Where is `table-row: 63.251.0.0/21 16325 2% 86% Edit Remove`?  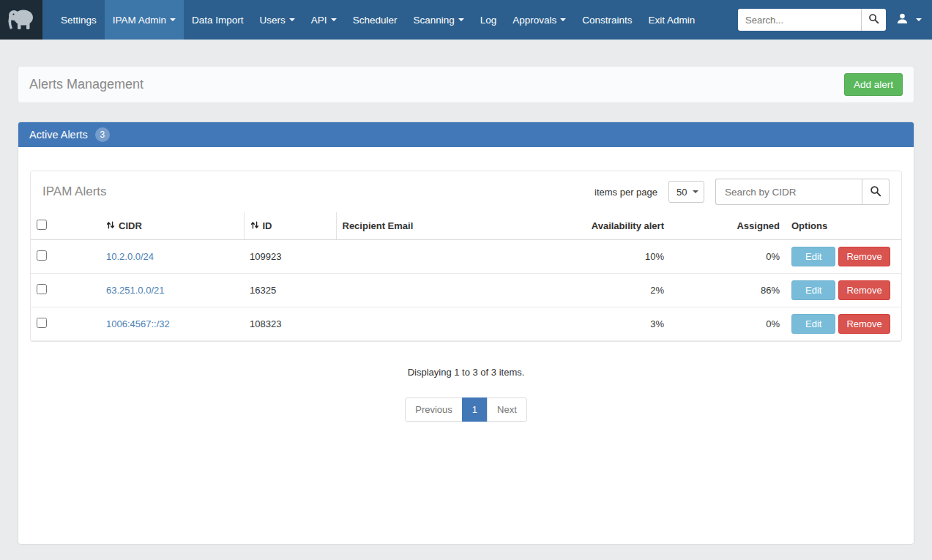 table-row: 63.251.0.0/21 16325 2% 86% Edit Remove is located at coordinates (466, 291).